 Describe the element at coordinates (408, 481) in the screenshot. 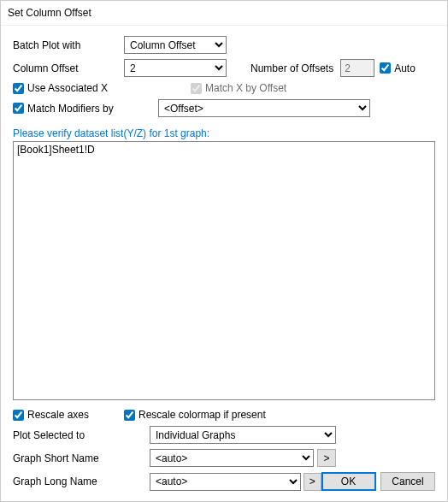

I see `cancel-button: Cancel` at that location.